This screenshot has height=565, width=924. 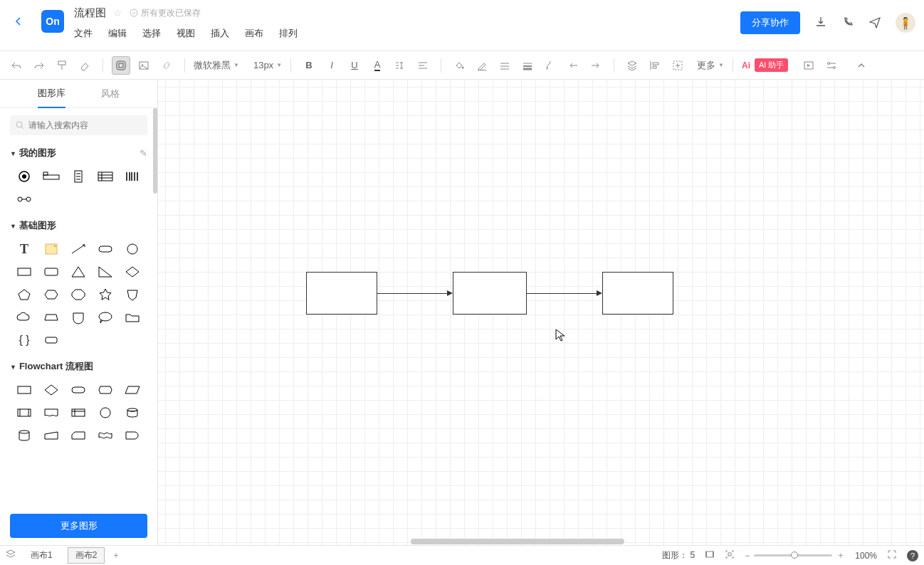 I want to click on arrow-start-button, so click(x=573, y=65).